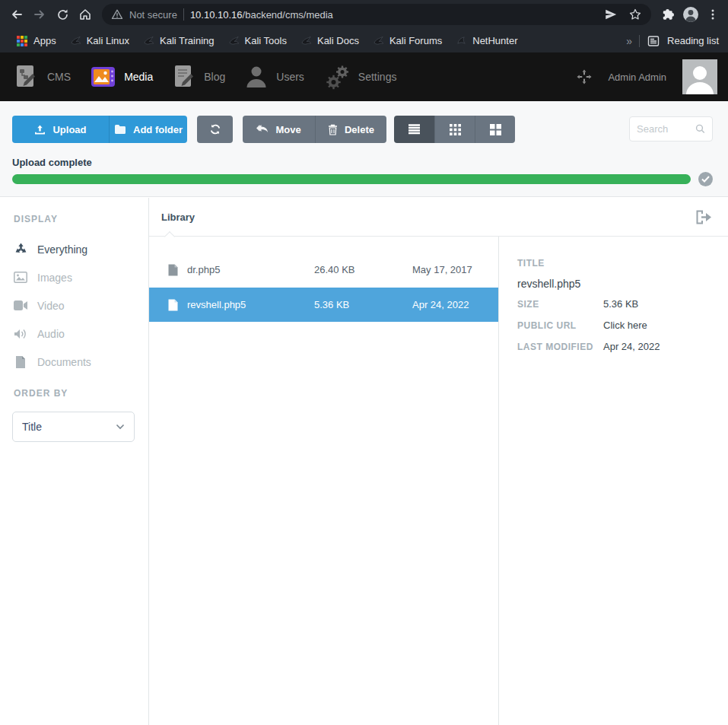  Describe the element at coordinates (178, 218) in the screenshot. I see `library-breadcrumb: Library` at that location.